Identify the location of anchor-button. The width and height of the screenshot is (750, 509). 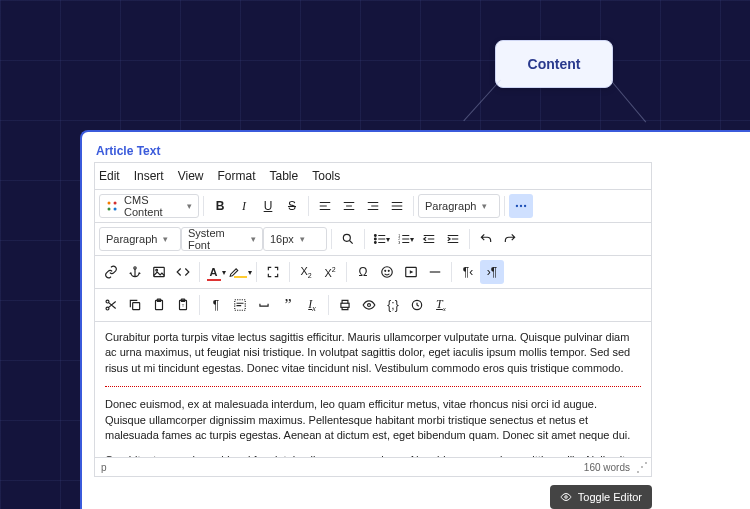
(135, 272).